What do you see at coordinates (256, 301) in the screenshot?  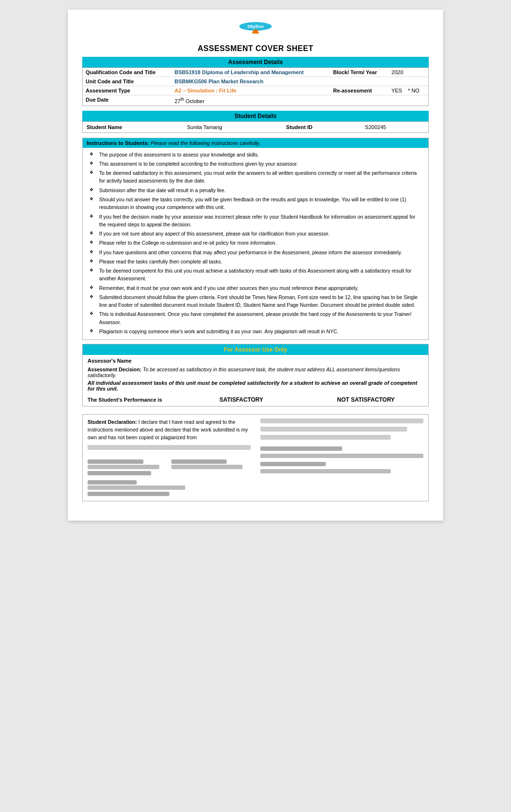 I see `list-item: Submitted document should follow the giv…` at bounding box center [256, 301].